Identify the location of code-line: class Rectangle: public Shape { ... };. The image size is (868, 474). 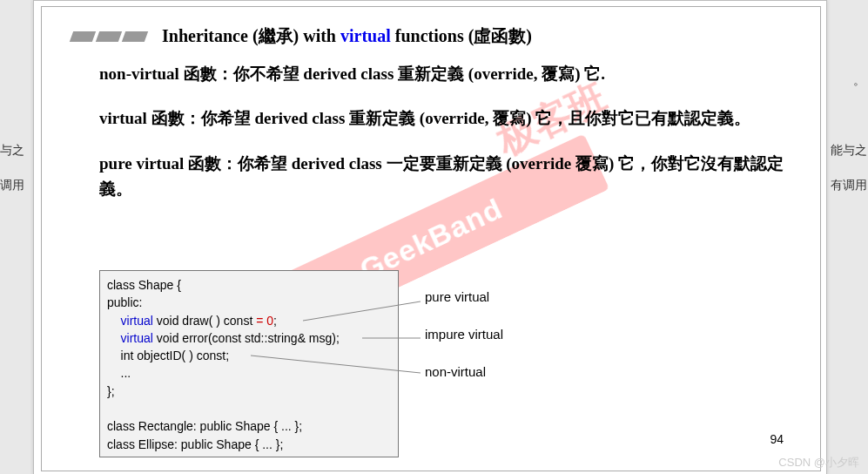
(205, 426).